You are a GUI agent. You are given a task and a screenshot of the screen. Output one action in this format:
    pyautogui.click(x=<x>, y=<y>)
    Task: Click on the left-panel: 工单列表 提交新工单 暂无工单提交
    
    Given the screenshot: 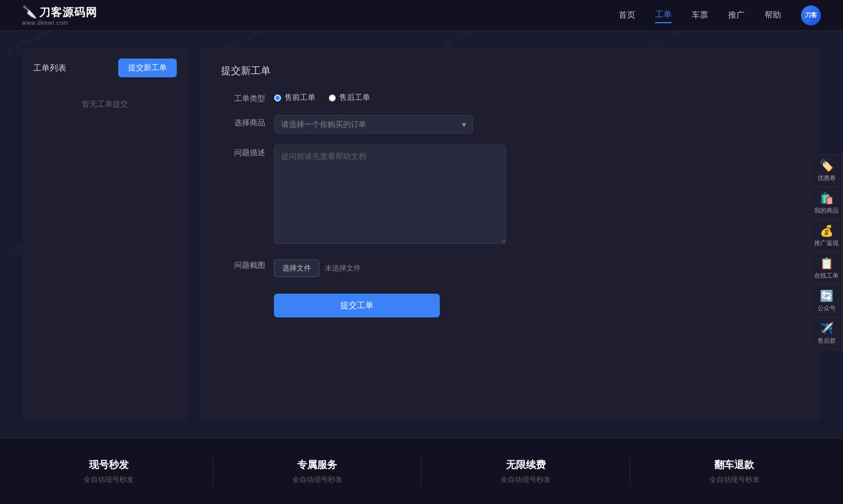 What is the action you would take?
    pyautogui.click(x=105, y=234)
    